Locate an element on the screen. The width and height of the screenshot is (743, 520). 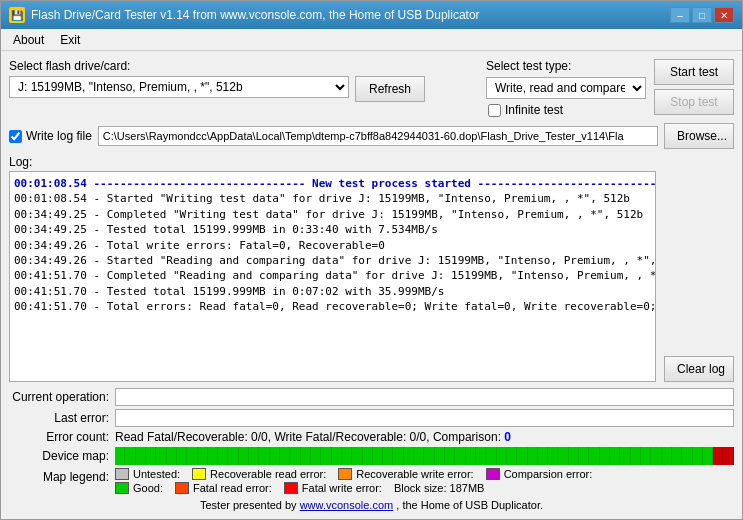
infinite-row: Infinite test is located at coordinates (567, 110).